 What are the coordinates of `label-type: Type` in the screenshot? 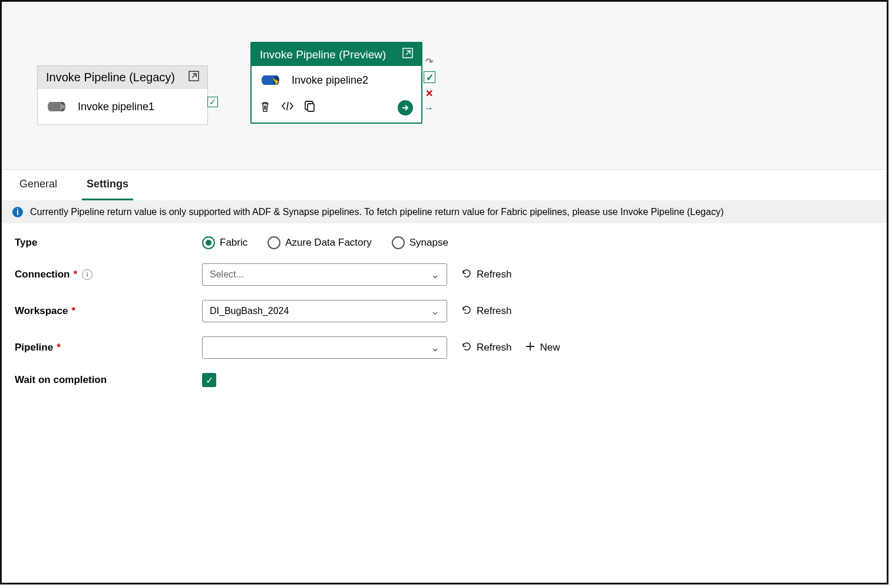 It's located at (108, 243).